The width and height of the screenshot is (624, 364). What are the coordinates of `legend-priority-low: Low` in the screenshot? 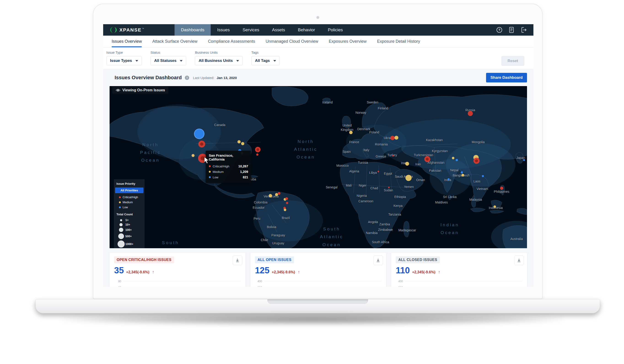 It's located at (129, 207).